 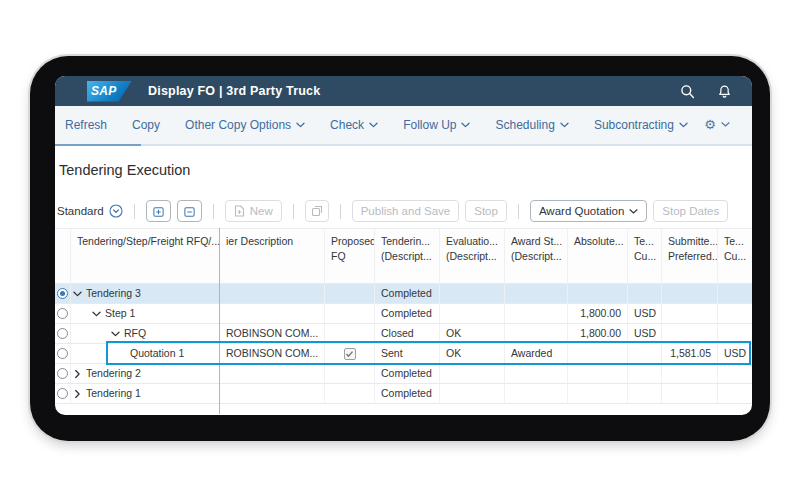 What do you see at coordinates (86, 125) in the screenshot?
I see `menu-item-refresh: Refresh` at bounding box center [86, 125].